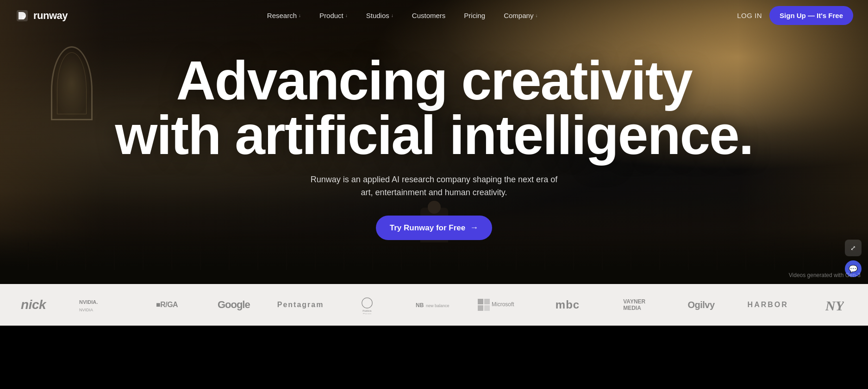 The image size is (868, 389). I want to click on svg-text: Groupe, so click(368, 314).